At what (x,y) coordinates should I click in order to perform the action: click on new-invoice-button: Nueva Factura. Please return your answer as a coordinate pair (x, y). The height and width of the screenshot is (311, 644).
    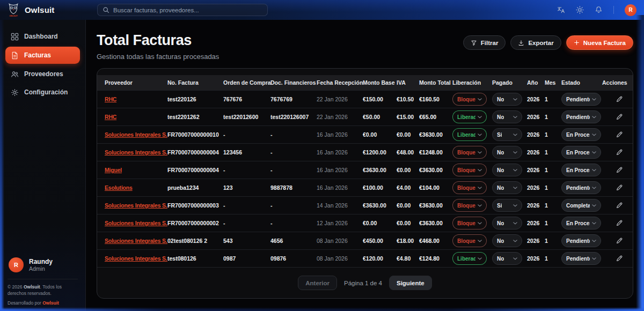
    Looking at the image, I should click on (600, 43).